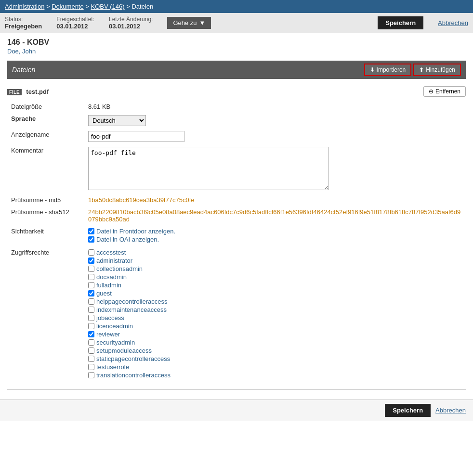 The height and width of the screenshot is (476, 473). Describe the element at coordinates (46, 107) in the screenshot. I see `filesize-label: Dateigröße` at that location.